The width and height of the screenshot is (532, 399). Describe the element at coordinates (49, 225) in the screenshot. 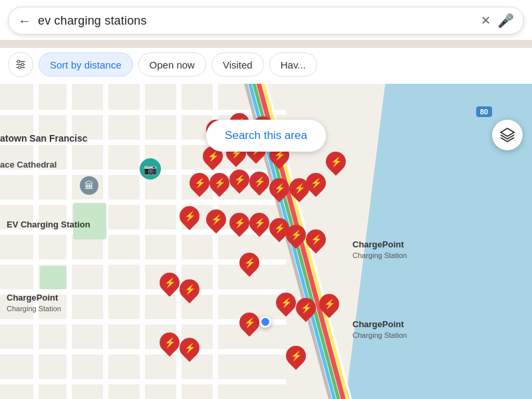

I see `map-label-ev-station: EV Charging Station` at that location.